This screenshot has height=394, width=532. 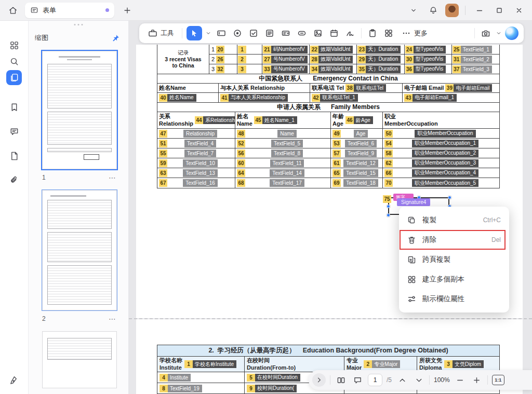 What do you see at coordinates (280, 120) in the screenshot?
I see `field-label-chip: 姓名Name_1` at bounding box center [280, 120].